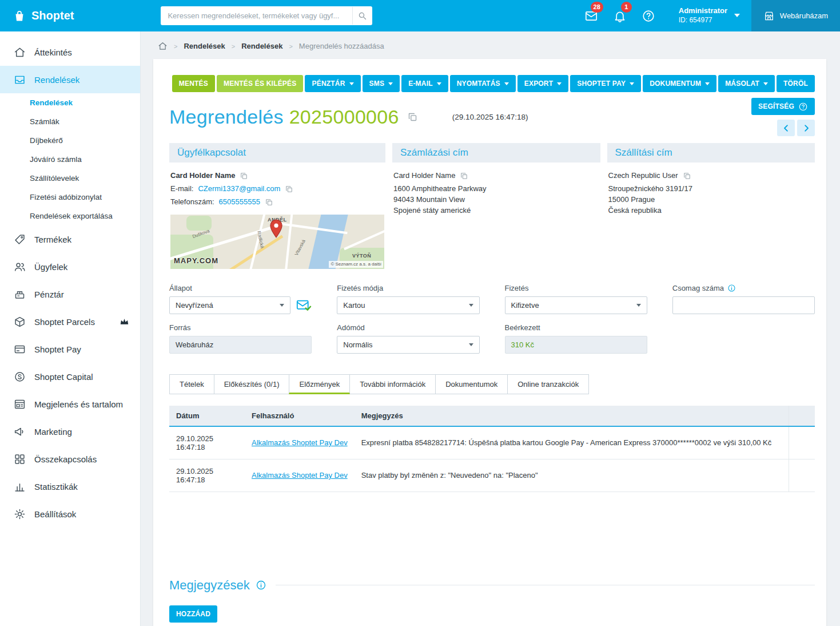 Image resolution: width=840 pixels, height=626 pixels. What do you see at coordinates (796, 84) in the screenshot?
I see `delete-button: TÖRÖL` at bounding box center [796, 84].